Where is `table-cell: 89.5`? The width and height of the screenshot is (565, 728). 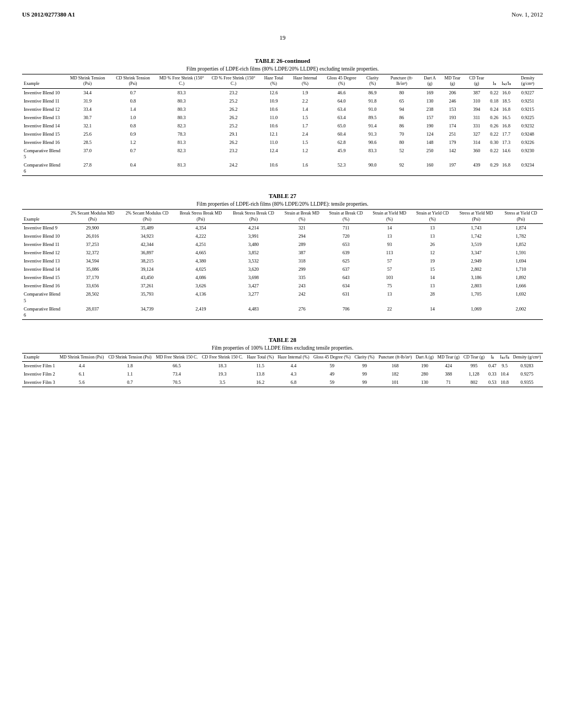
table-cell: 89.5 is located at coordinates (372, 118).